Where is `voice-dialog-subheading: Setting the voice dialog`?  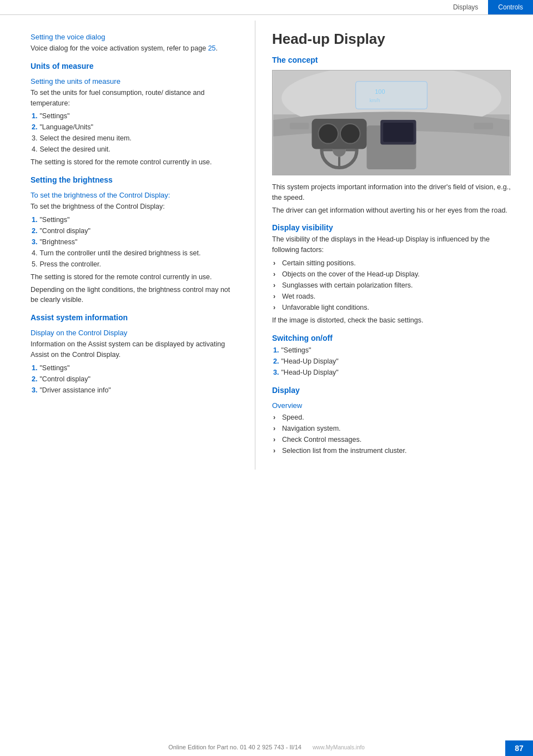
voice-dialog-subheading: Setting the voice dialog is located at coordinates (134, 37).